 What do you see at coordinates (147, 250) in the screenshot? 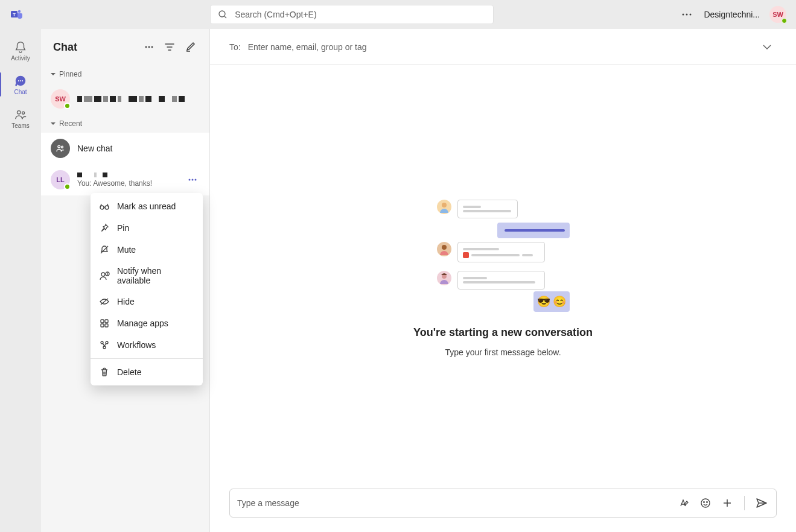
I see `menu-mute: Mute` at bounding box center [147, 250].